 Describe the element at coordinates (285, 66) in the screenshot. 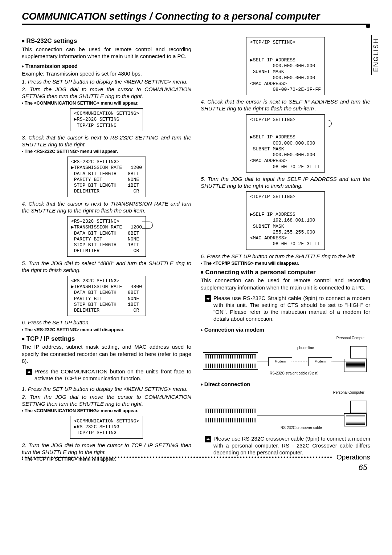

I see `osd-tcpip-initial: <TCP/IP SETTING> ▶SELF IP ADDRESS 000.00…` at that location.